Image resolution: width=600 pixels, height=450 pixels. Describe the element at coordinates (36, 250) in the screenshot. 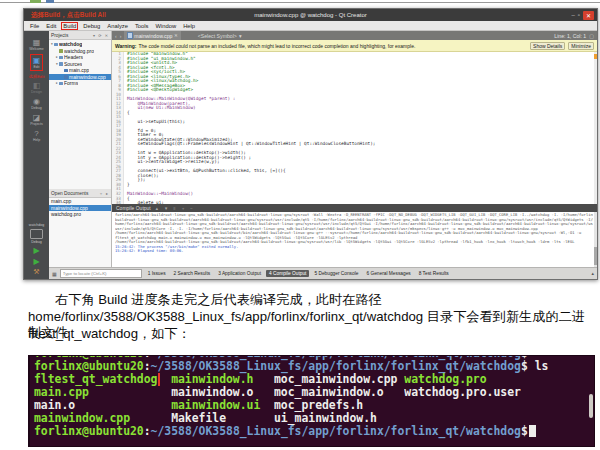

I see `run-button: ▶` at that location.